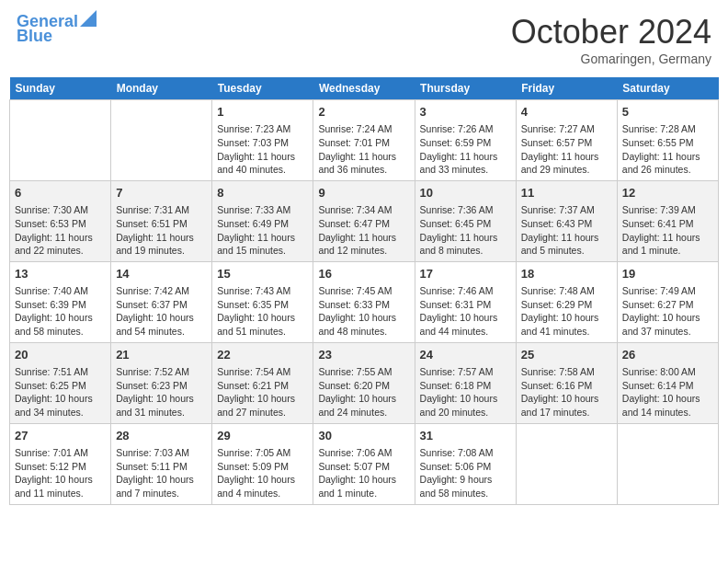  What do you see at coordinates (364, 274) in the screenshot?
I see `day-number: 16` at bounding box center [364, 274].